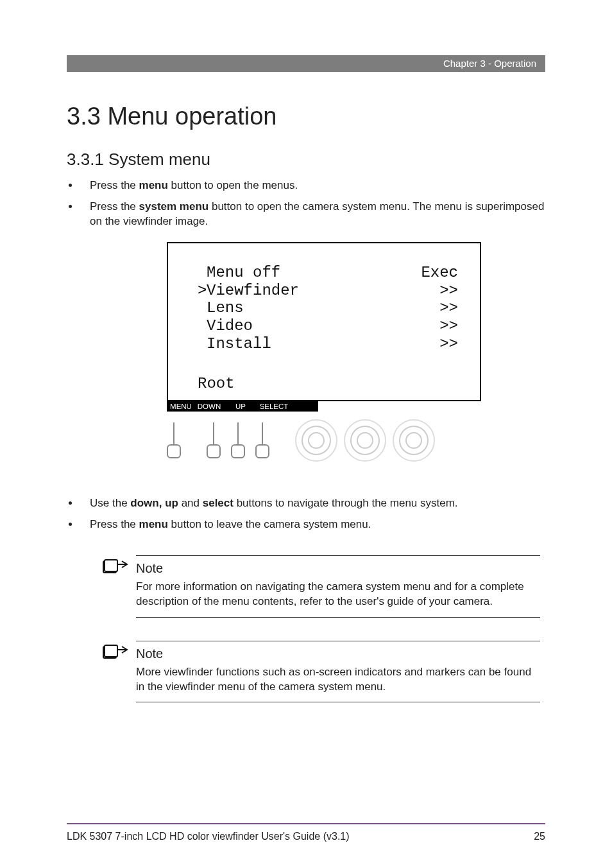  What do you see at coordinates (242, 406) in the screenshot?
I see `button-labels-bar: MENU DOWN UP SELECT` at bounding box center [242, 406].